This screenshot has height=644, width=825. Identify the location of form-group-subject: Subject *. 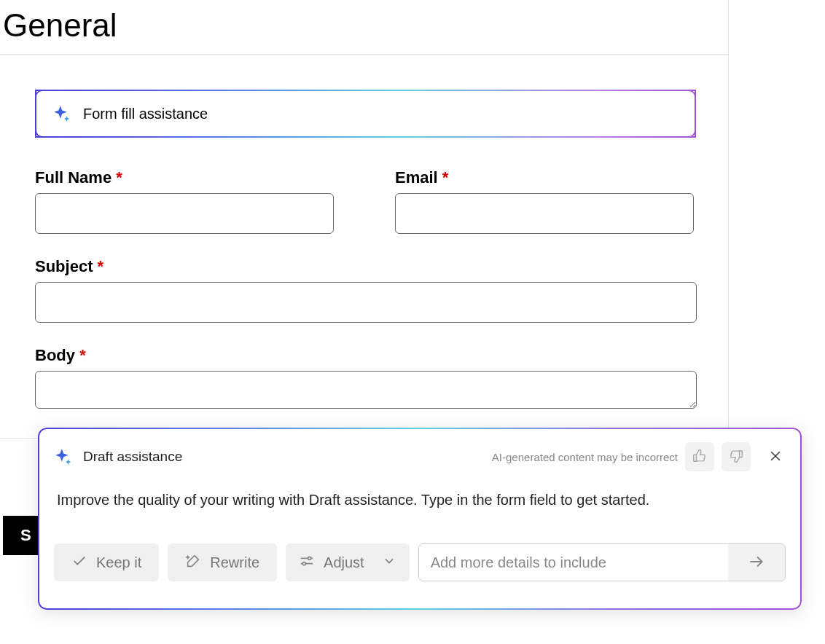
(366, 290).